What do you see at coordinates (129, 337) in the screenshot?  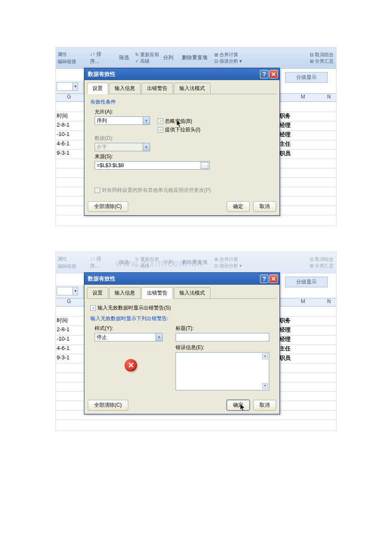 I see `style-dropdown: 停止 ▾` at bounding box center [129, 337].